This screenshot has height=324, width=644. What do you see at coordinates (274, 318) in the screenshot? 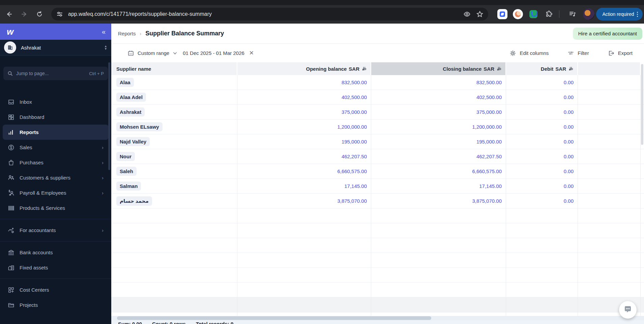
I see `horizontal-scrollbar-thumb` at bounding box center [274, 318].